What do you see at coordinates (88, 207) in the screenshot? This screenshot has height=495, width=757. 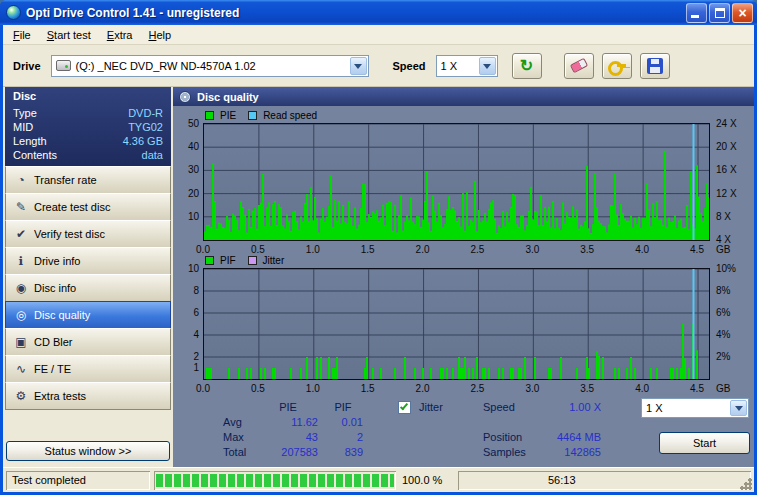 I see `sidebar-item-create-test-disc: ✎ Create test disc` at bounding box center [88, 207].